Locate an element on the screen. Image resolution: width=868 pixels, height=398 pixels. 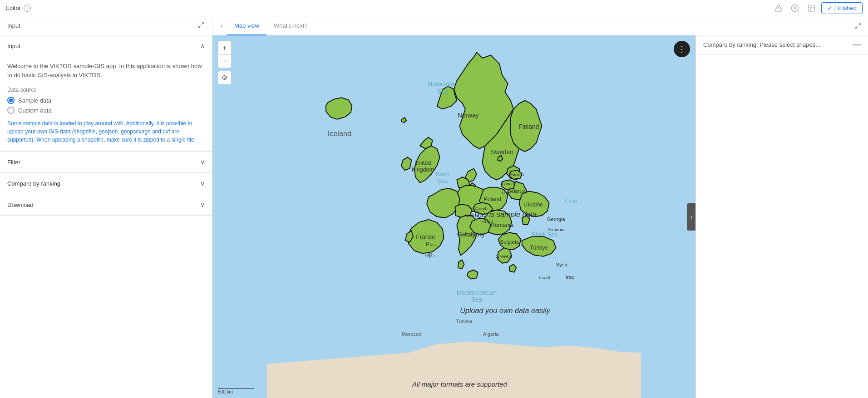
download-section-title: Download is located at coordinates (20, 205).